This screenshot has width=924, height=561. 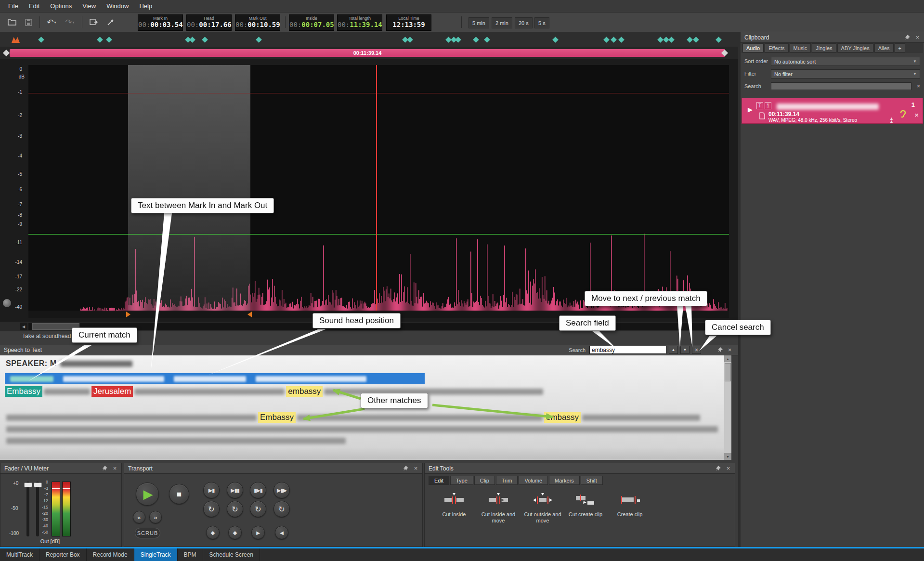 I want to click on menu-file: File, so click(x=13, y=6).